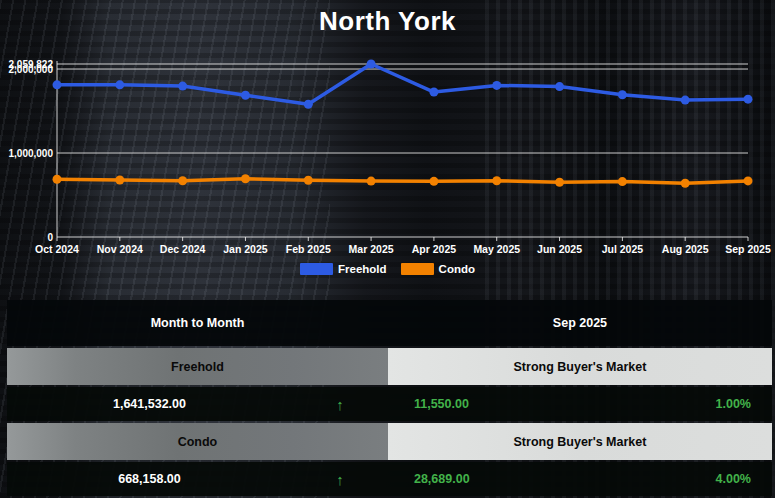 Image resolution: width=775 pixels, height=498 pixels. I want to click on freehold-price: 1,641,532.00, so click(150, 404).